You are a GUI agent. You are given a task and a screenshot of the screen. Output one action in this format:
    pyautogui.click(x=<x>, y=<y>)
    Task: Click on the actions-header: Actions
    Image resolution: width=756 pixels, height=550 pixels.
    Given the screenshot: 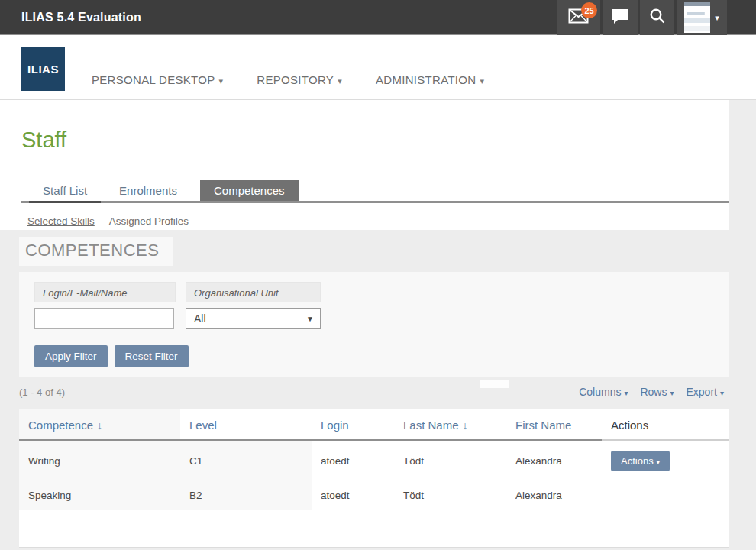 What is the action you would take?
    pyautogui.click(x=629, y=425)
    